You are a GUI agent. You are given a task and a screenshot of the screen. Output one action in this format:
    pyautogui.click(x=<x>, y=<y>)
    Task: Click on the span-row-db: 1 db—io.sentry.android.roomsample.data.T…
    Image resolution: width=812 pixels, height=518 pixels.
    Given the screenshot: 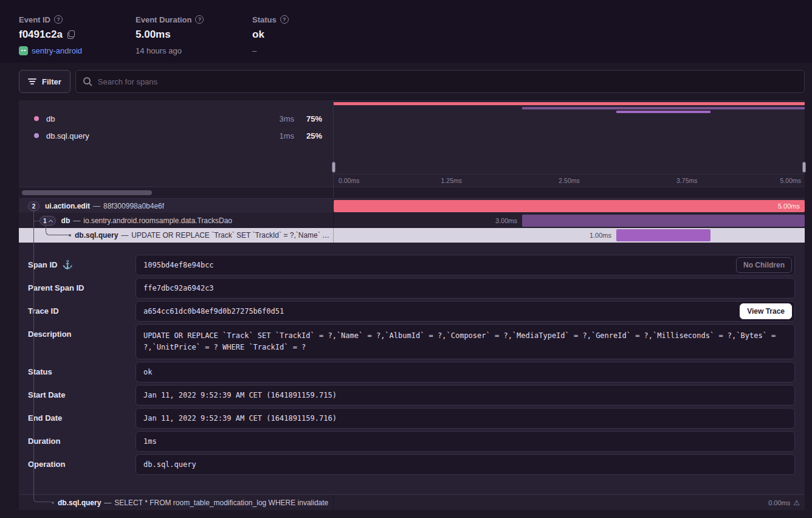 What is the action you would take?
    pyautogui.click(x=412, y=221)
    